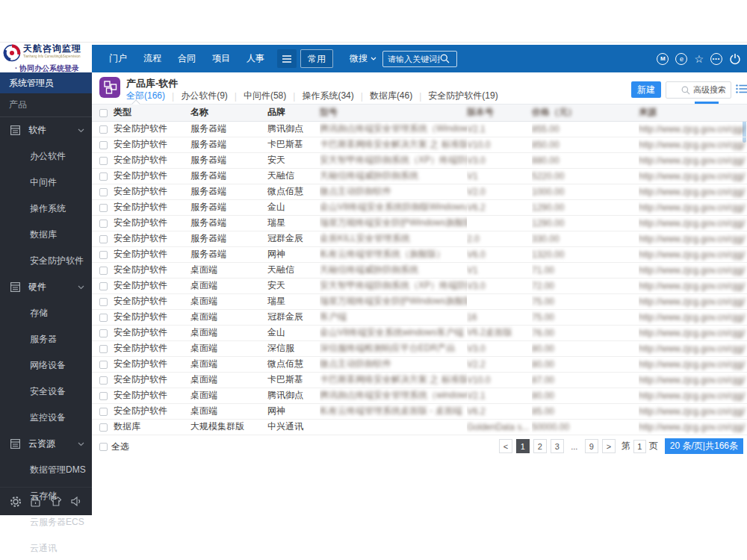 This screenshot has width=747, height=560. I want to click on table-row: 安全防护软件桌面端微点佰慧微点主动防御软件V2.280.00http://www…, so click(420, 364).